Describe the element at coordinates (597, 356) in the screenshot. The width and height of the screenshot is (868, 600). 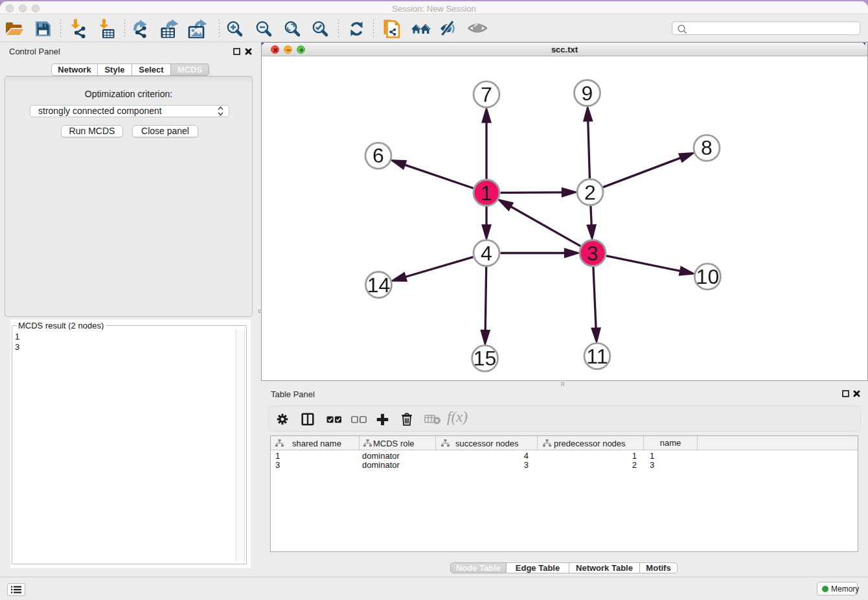
I see `svg-text: 11` at that location.